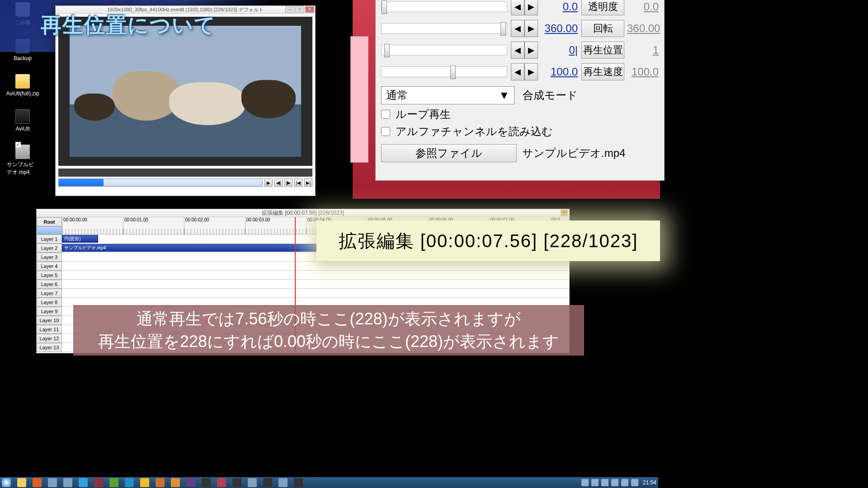 The height and width of the screenshot is (488, 868). What do you see at coordinates (80, 239) in the screenshot?
I see `clip-shape: 円(図形)` at bounding box center [80, 239].